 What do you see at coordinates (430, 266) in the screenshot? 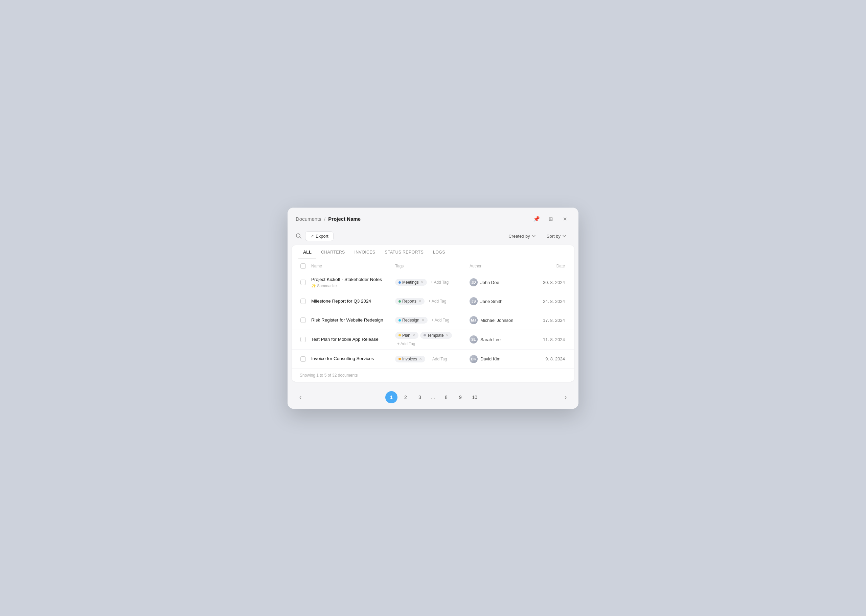
I see `header-tags: Tags` at bounding box center [430, 266].